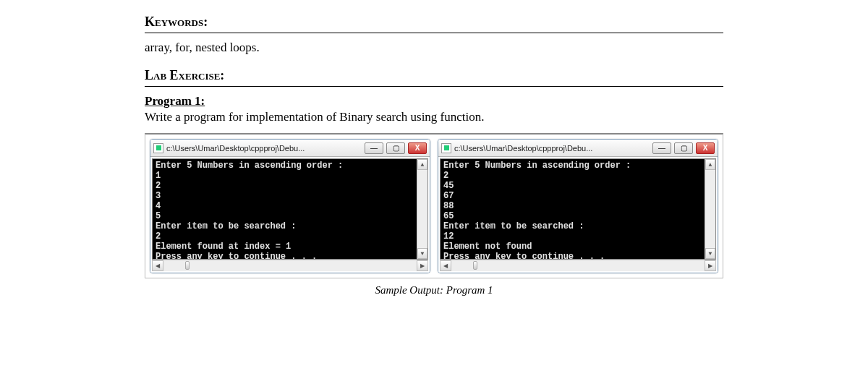 This screenshot has height=384, width=868. I want to click on console-window-left: c:\Users\Umar\Desktop\cppproj\Debu... — …, so click(290, 206).